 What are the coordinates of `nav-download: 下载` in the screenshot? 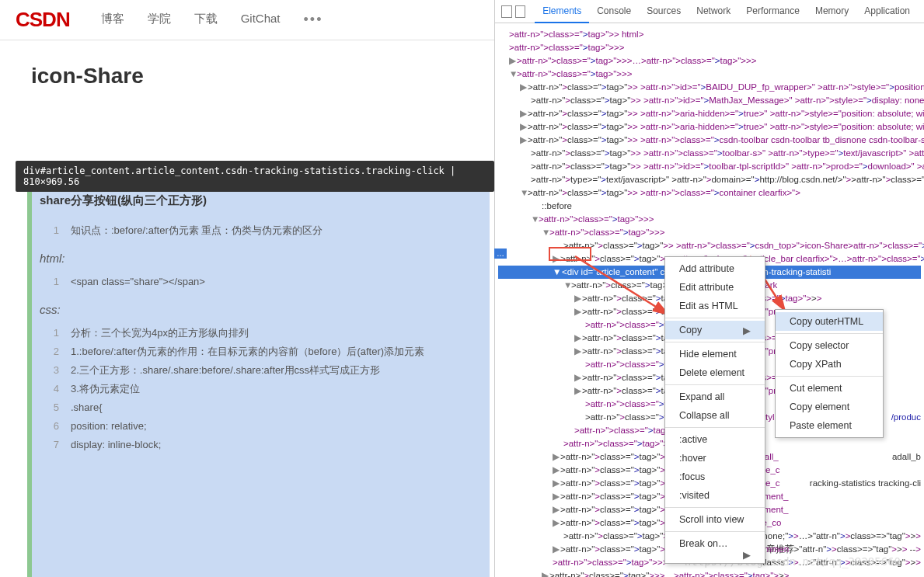 It's located at (206, 20).